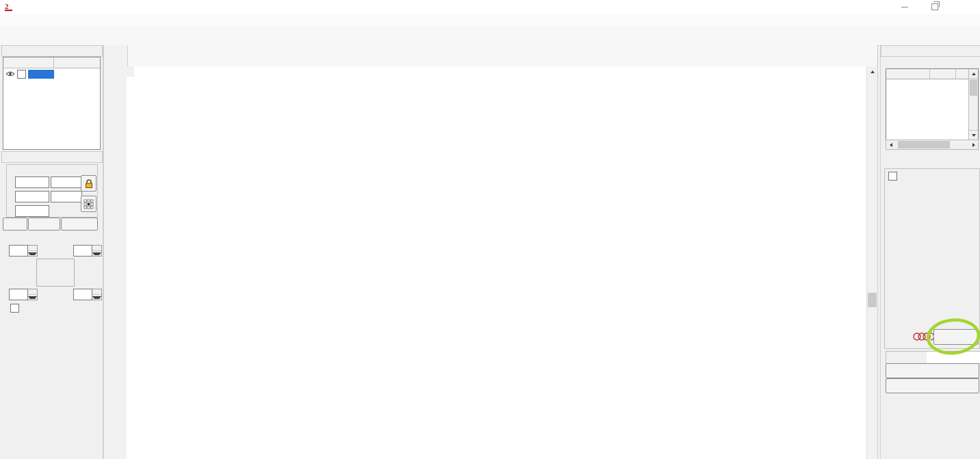  What do you see at coordinates (89, 183) in the screenshot?
I see `padlock-icon` at bounding box center [89, 183].